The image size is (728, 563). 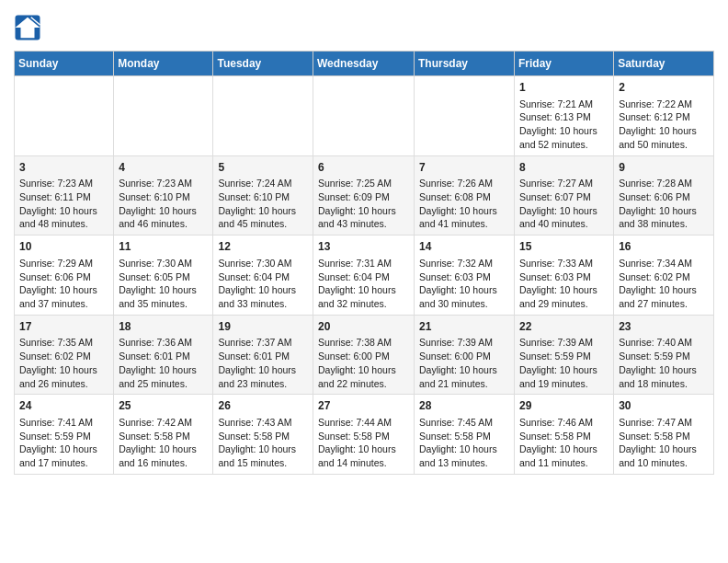 What do you see at coordinates (263, 167) in the screenshot?
I see `day-number: 5` at bounding box center [263, 167].